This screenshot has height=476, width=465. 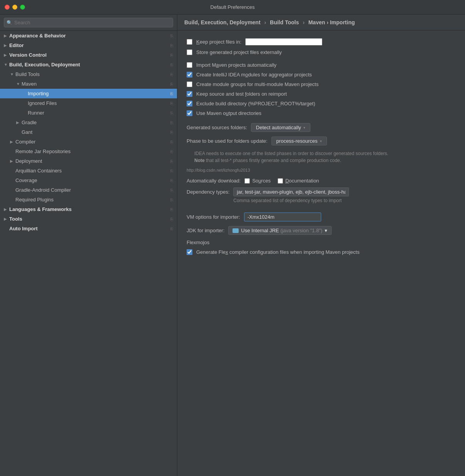 I want to click on sidebar-item-arquillian-containers: Arquillian Containers⎘, so click(x=89, y=170).